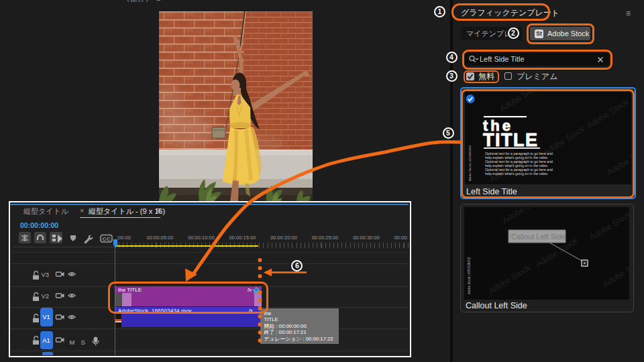 The image size is (644, 362). I want to click on svg-text: Callout Left Side, so click(538, 237).